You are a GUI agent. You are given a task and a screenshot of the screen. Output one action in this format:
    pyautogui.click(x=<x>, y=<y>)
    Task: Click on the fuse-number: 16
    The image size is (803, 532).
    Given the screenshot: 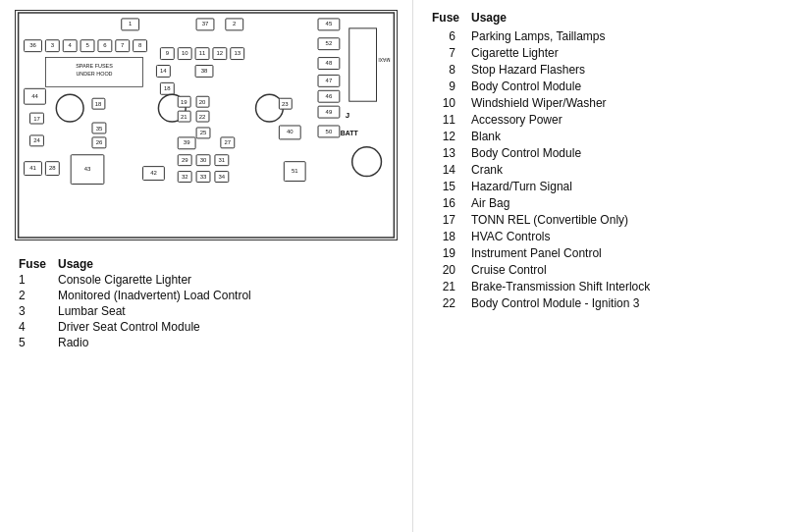 What is the action you would take?
    pyautogui.click(x=448, y=202)
    